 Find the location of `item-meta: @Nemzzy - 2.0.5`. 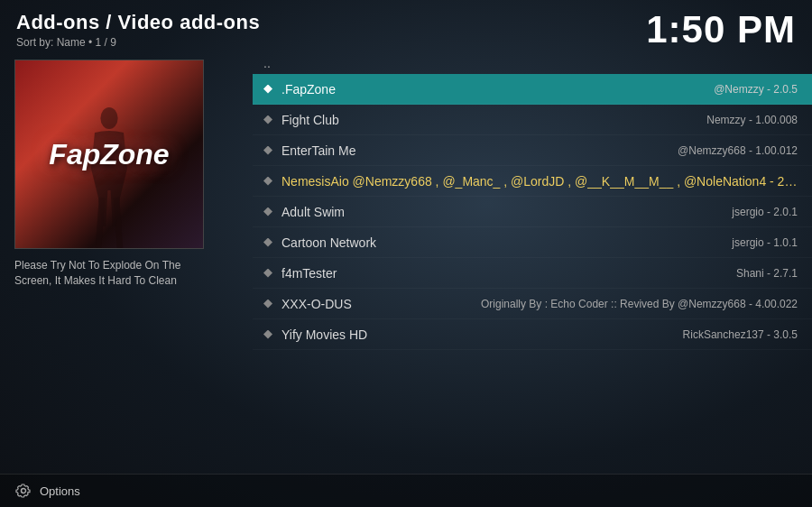

item-meta: @Nemzzy - 2.0.5 is located at coordinates (756, 89).